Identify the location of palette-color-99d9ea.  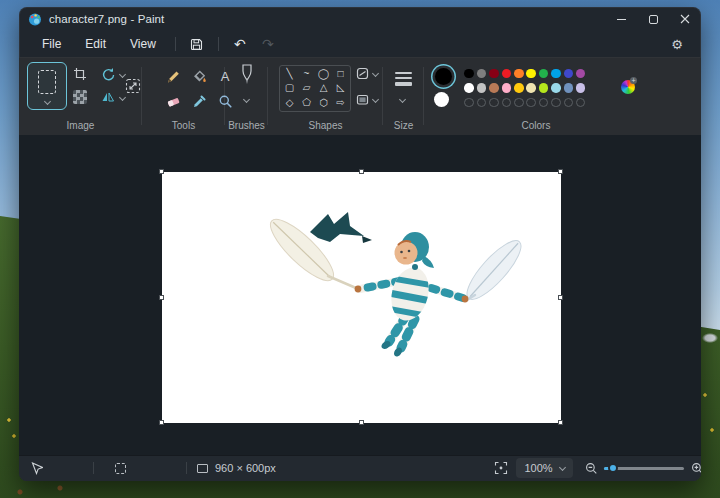
(556, 88).